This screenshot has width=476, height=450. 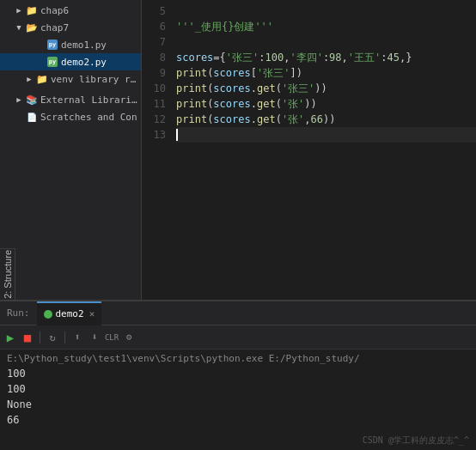 I want to click on run-stop-button: ■, so click(x=27, y=338).